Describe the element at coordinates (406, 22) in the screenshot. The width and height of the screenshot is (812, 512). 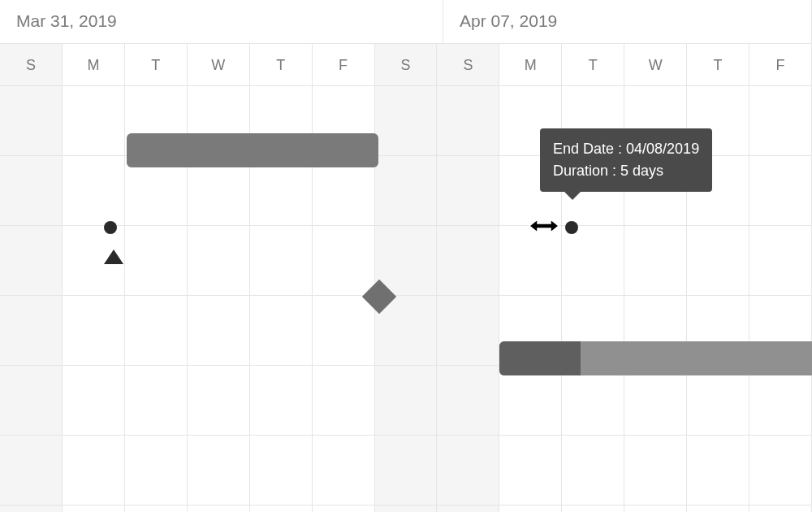
I see `week-header-row: Mar 31, 2019 Apr 07, 2019` at that location.